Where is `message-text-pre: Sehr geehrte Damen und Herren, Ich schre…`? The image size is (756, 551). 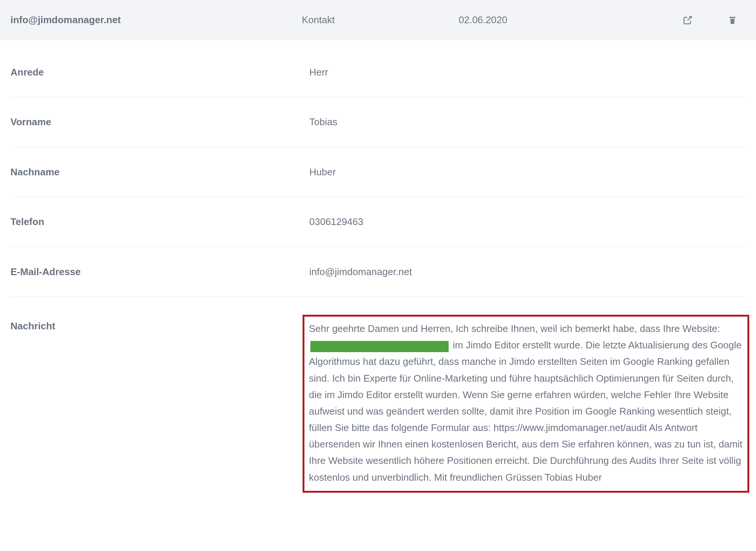 message-text-pre: Sehr geehrte Damen und Herren, Ich schre… is located at coordinates (515, 329).